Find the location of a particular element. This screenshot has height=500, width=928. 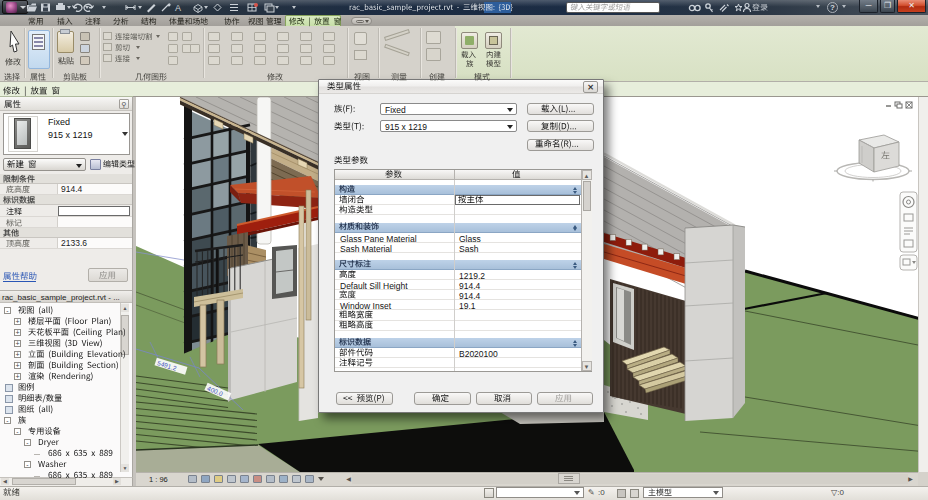

svg-text: A is located at coordinates (178, 8).